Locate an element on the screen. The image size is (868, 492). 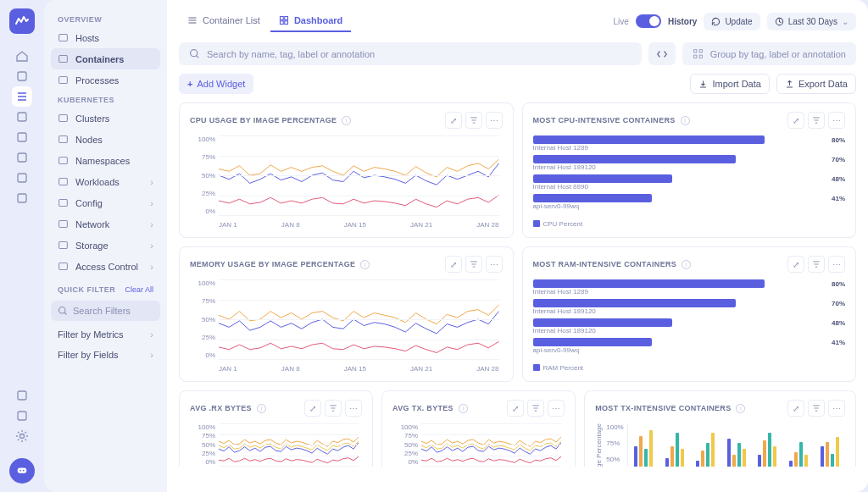
sidebar-item-namespaces: Namespaces is located at coordinates (105, 161).